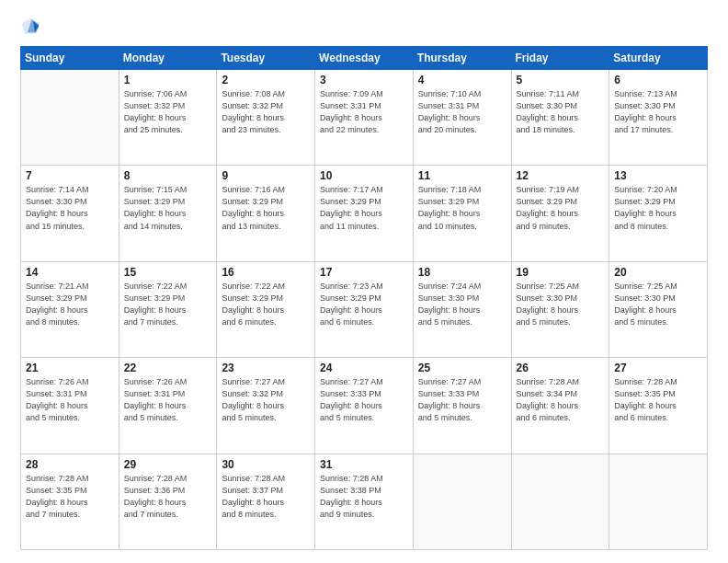 The width and height of the screenshot is (728, 563). I want to click on header-cell-thursday: Thursday, so click(461, 59).